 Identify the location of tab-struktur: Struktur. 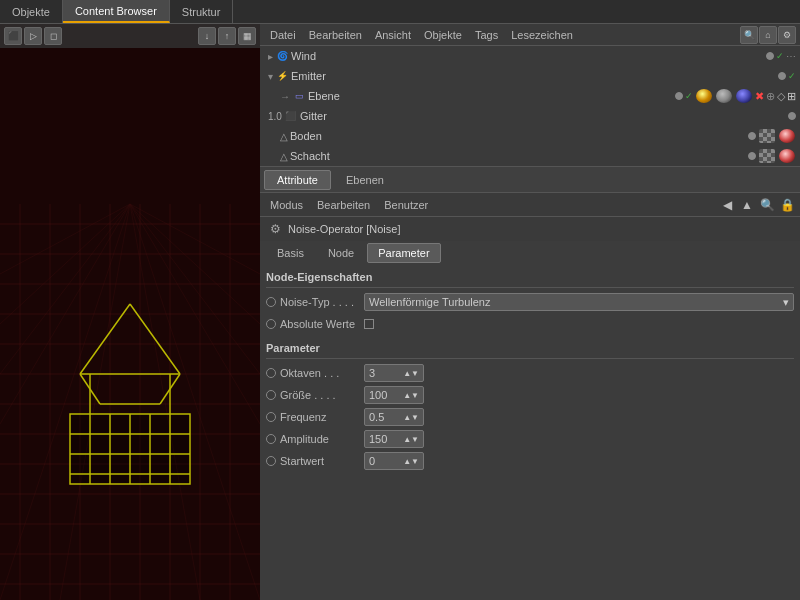
(202, 12).